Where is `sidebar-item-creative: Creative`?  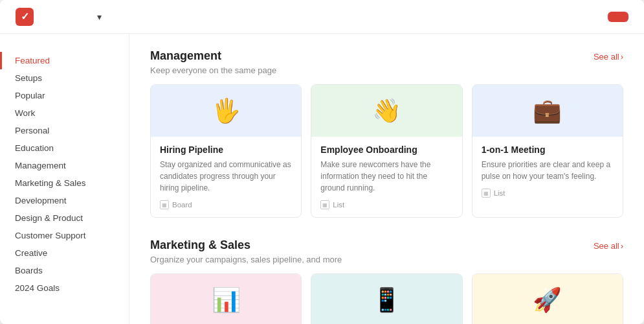 sidebar-item-creative: Creative is located at coordinates (65, 253).